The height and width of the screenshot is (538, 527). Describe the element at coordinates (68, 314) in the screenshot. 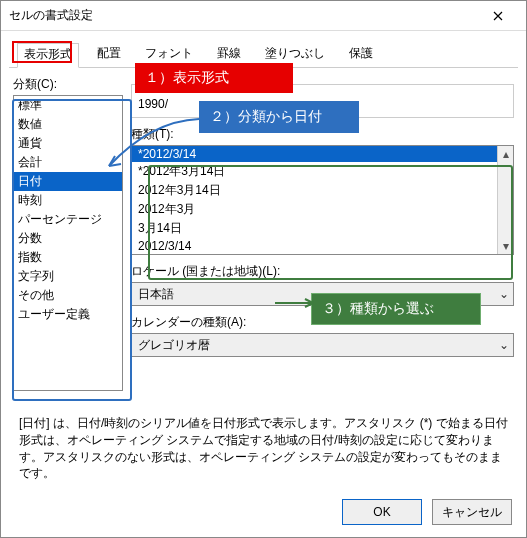

I see `list-item: ユーザー定義` at that location.